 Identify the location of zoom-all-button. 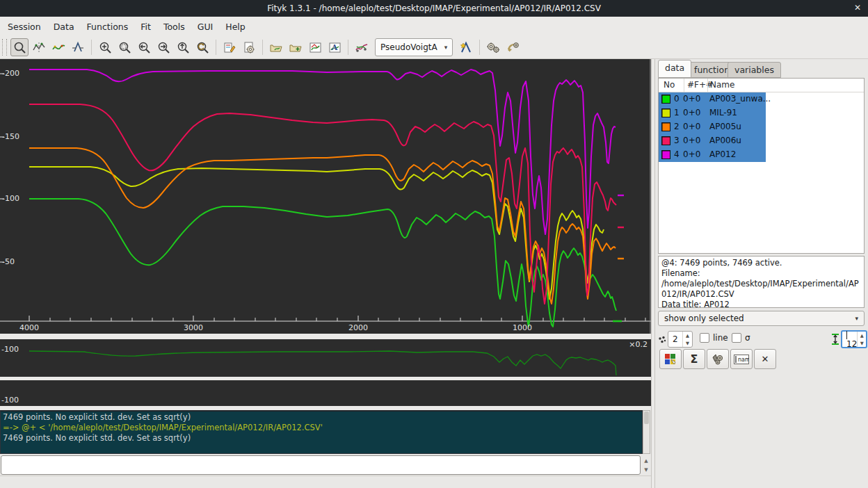
(105, 47).